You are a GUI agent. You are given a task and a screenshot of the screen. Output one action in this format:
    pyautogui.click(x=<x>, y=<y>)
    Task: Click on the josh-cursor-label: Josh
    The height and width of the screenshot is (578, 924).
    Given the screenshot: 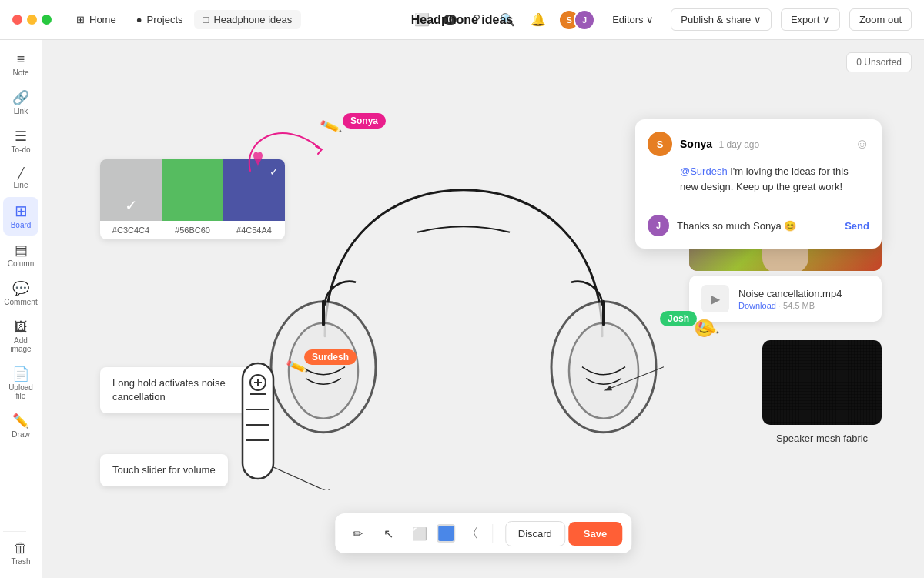 What is the action you would take?
    pyautogui.click(x=678, y=319)
    